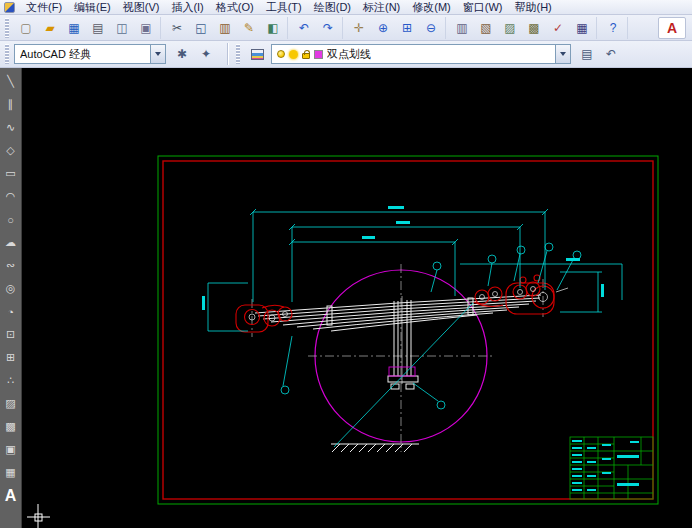 The image size is (692, 528). I want to click on multiline-text-tool: A, so click(11, 496).